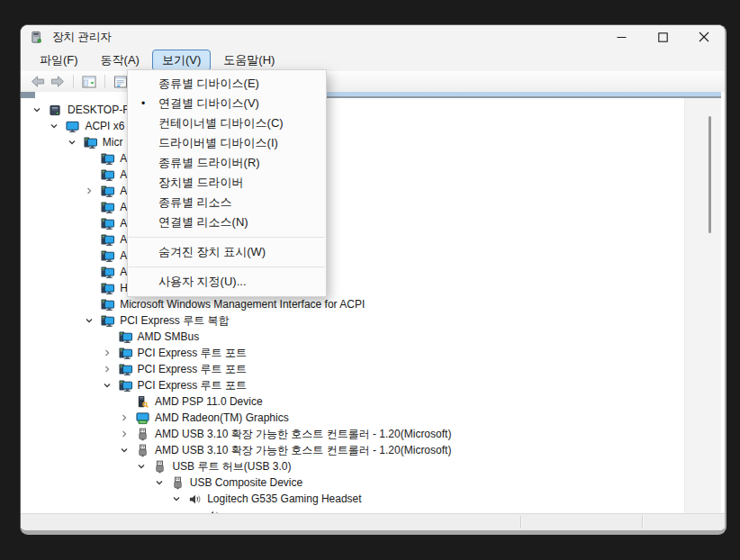  Describe the element at coordinates (621, 37) in the screenshot. I see `minimize-button` at that location.